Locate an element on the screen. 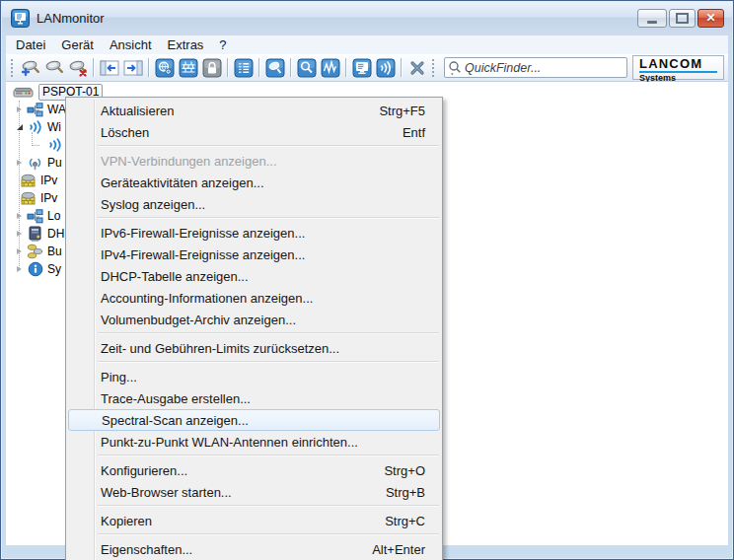 The image size is (734, 560). minimize-button is located at coordinates (652, 18).